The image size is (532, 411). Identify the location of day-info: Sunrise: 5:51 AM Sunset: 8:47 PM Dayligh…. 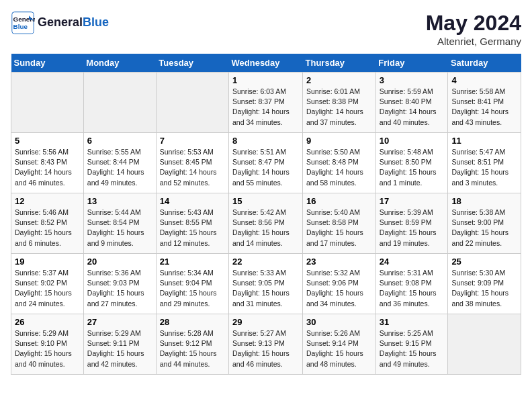
(266, 168).